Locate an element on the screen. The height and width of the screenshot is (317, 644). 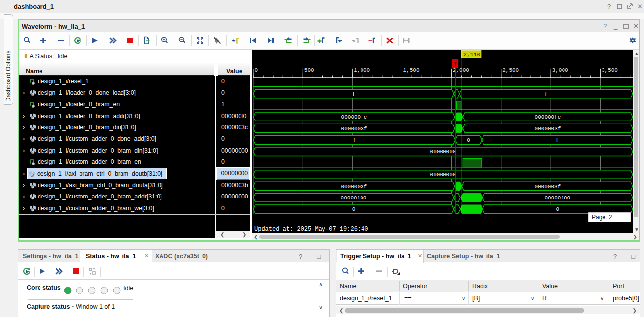
svg-text: T is located at coordinates (455, 65).